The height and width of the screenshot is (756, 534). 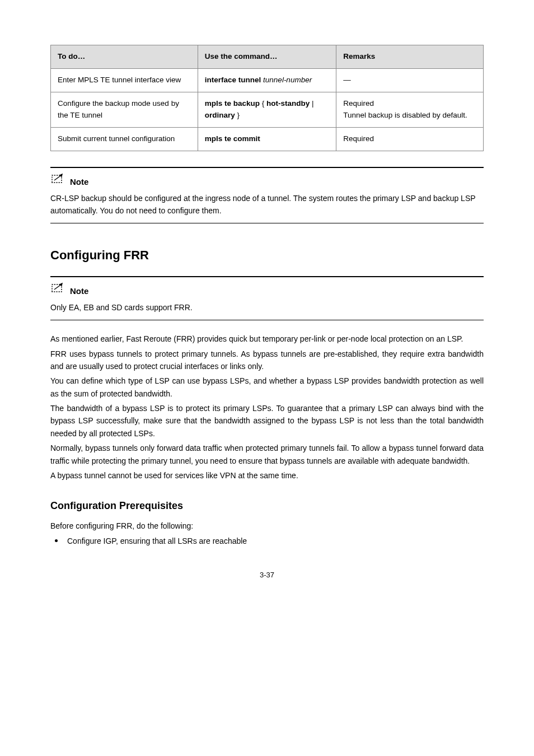 I want to click on body-paragraph: A bypass tunnel cannot be used for servi…, so click(x=267, y=475).